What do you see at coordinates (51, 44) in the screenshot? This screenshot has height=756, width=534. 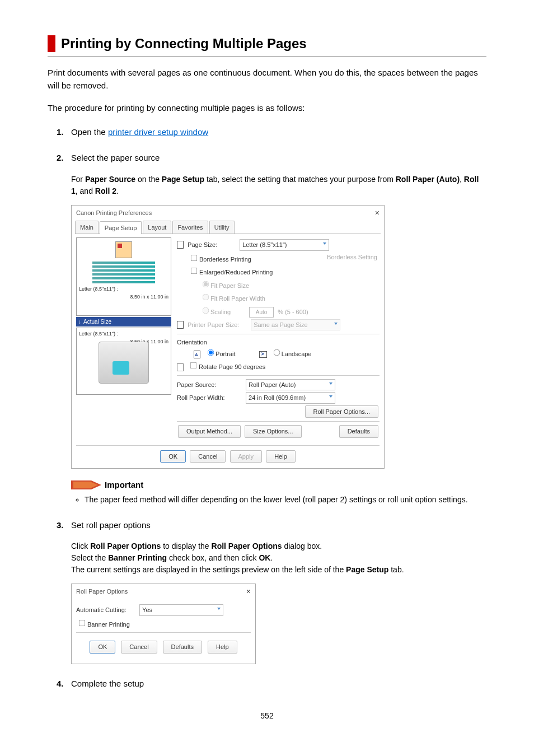 I see `heading-accent` at bounding box center [51, 44].